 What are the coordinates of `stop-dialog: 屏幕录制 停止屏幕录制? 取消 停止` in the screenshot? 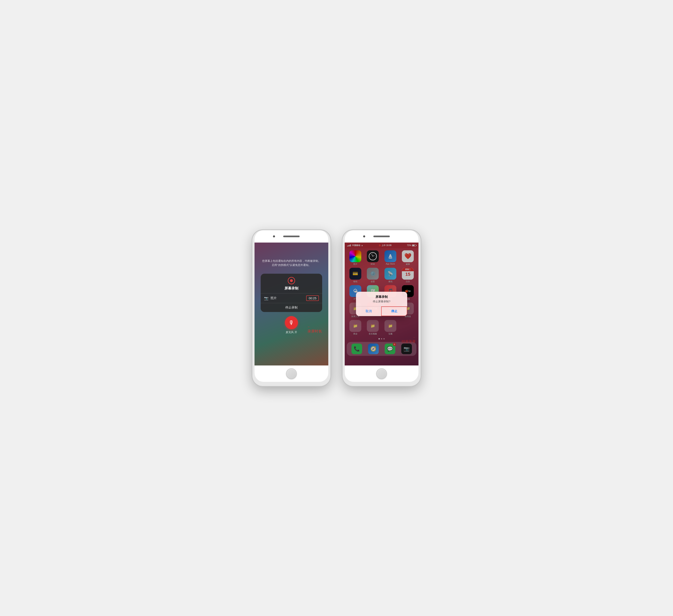 It's located at (382, 304).